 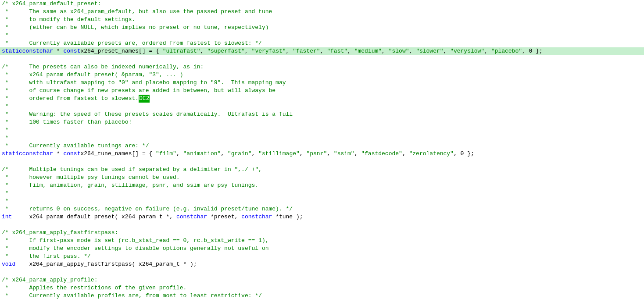 What do you see at coordinates (322, 178) in the screenshot?
I see `code-line: * however multiple psy tunings cannot be…` at bounding box center [322, 178].